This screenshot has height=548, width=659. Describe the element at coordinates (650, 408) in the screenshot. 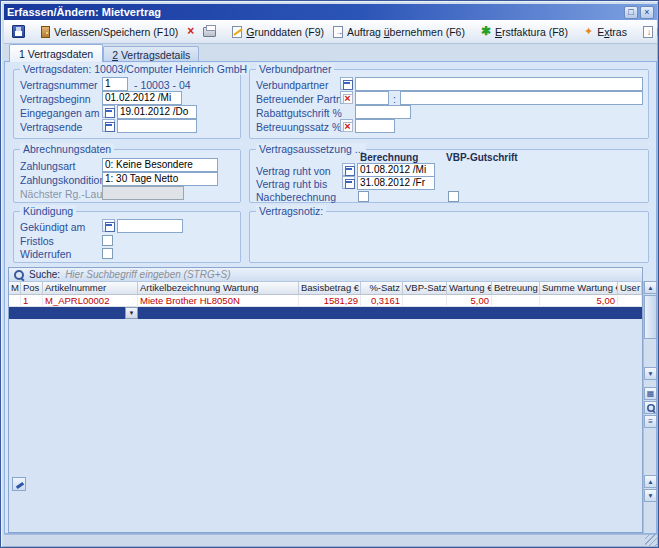

I see `grid-search-icon` at that location.